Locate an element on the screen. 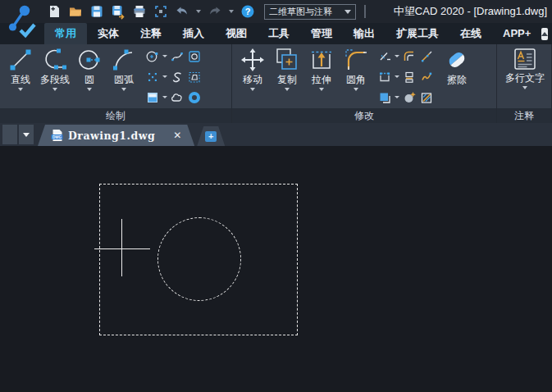 The width and height of the screenshot is (552, 392). undo-button is located at coordinates (182, 11).